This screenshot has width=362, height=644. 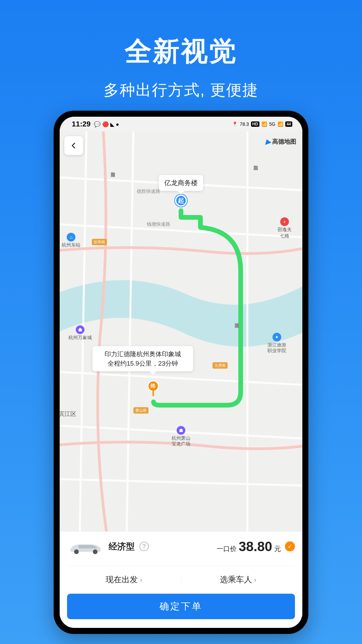 What do you see at coordinates (122, 547) in the screenshot?
I see `car-type-label: 经济型` at bounding box center [122, 547].